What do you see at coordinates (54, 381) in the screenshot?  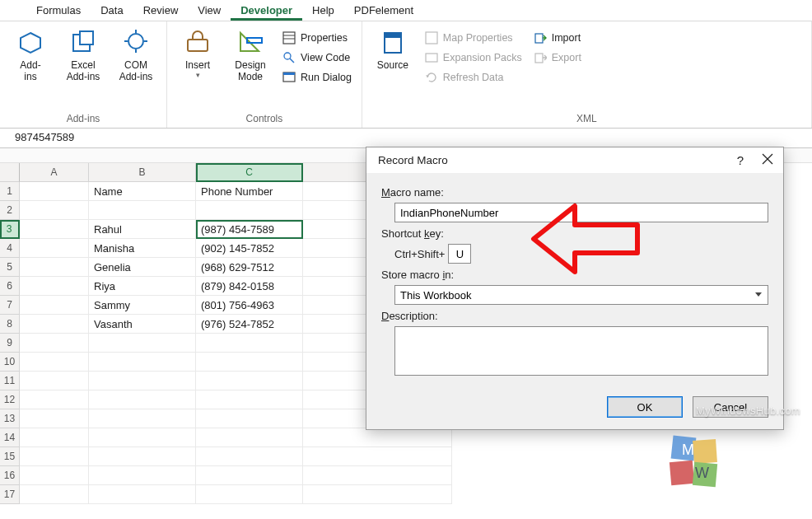 I see `cell-A11` at bounding box center [54, 381].